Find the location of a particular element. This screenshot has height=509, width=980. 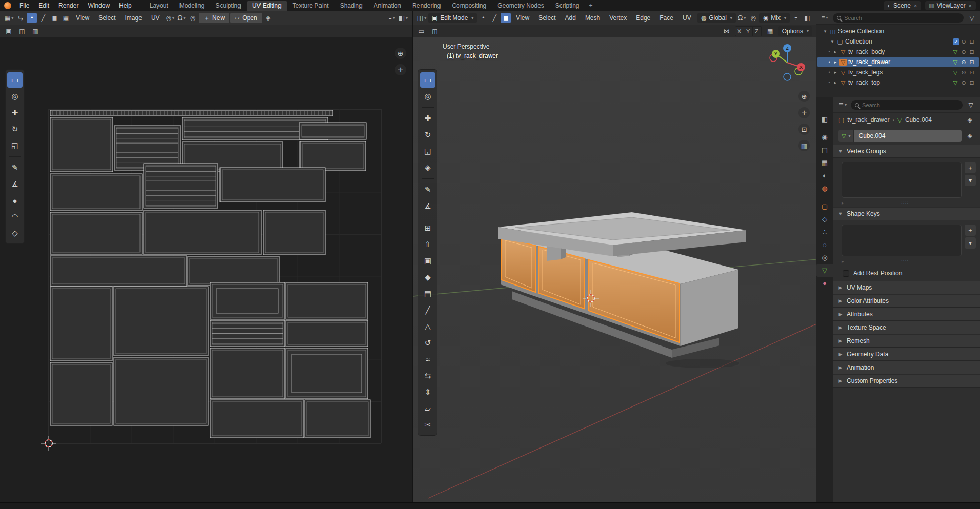

outliner-search-input is located at coordinates (902, 18).